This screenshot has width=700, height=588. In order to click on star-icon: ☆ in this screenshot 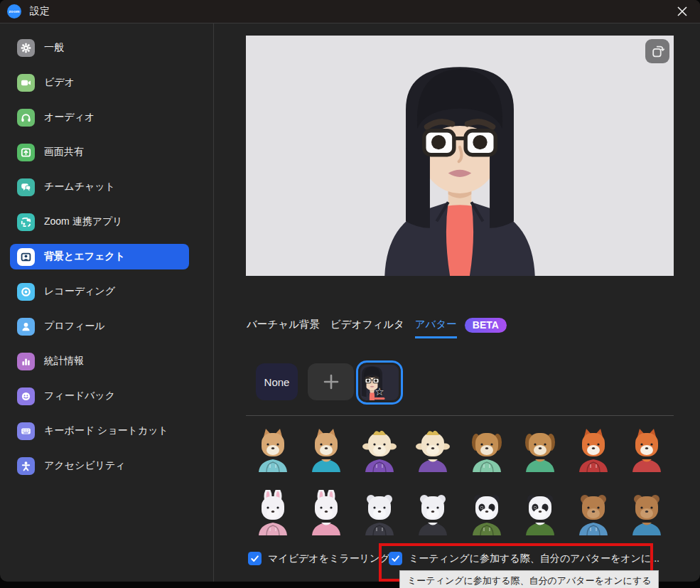, I will do `click(379, 391)`.